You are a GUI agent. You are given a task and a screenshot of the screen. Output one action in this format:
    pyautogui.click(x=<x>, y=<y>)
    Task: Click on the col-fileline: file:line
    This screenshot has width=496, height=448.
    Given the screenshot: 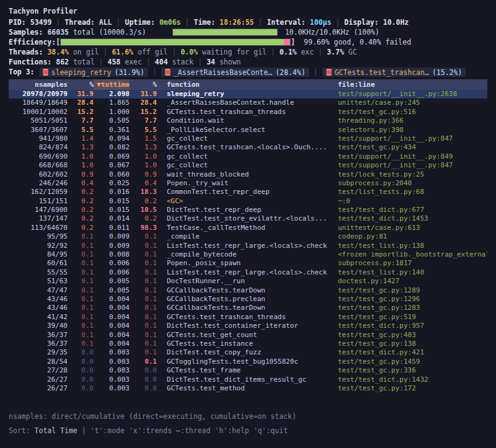 What is the action you would take?
    pyautogui.click(x=408, y=84)
    